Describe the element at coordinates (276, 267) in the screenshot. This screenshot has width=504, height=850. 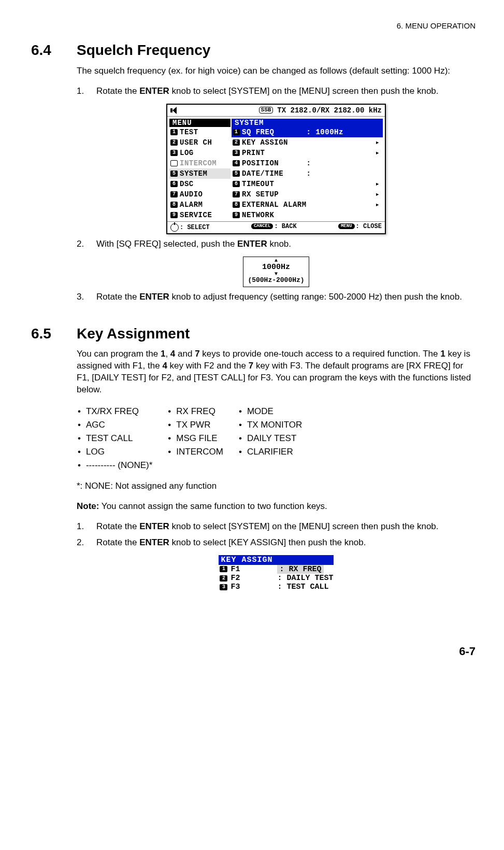
I see `freq-value: 1000Hz` at that location.